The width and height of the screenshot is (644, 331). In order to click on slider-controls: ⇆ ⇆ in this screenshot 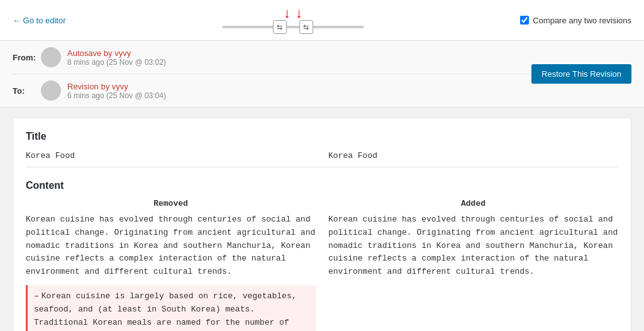, I will do `click(293, 27)`.